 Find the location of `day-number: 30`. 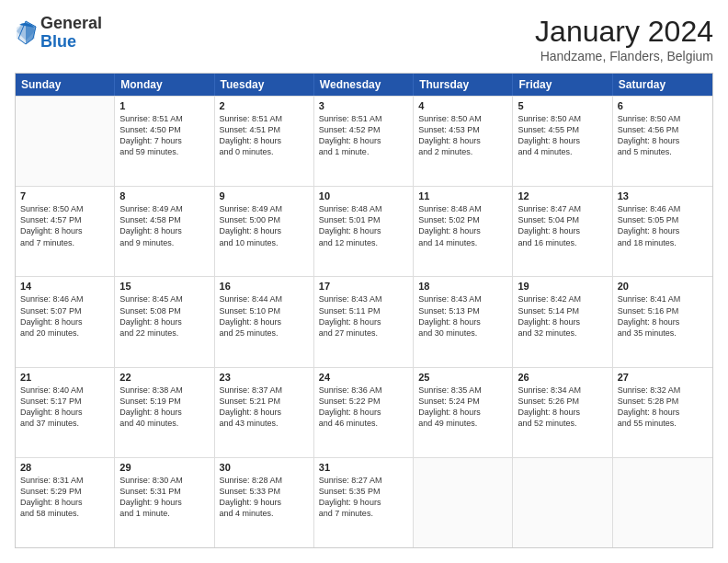

day-number: 30 is located at coordinates (265, 467).